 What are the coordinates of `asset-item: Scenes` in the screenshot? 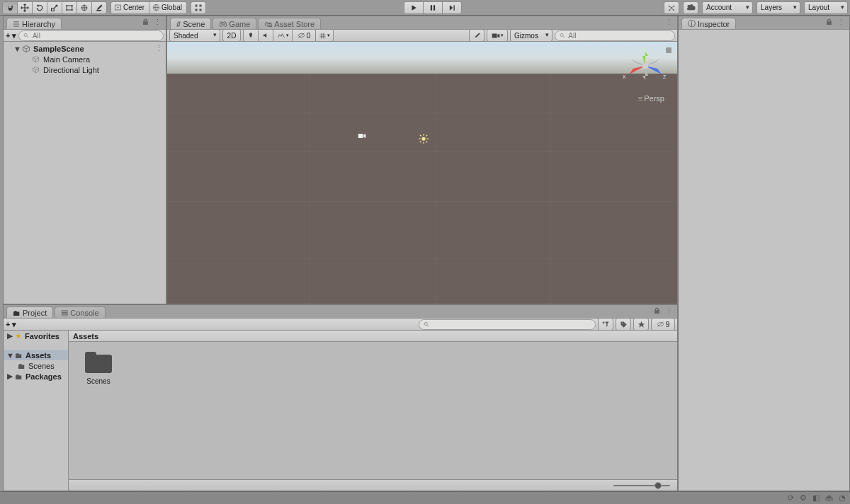 It's located at (98, 368).